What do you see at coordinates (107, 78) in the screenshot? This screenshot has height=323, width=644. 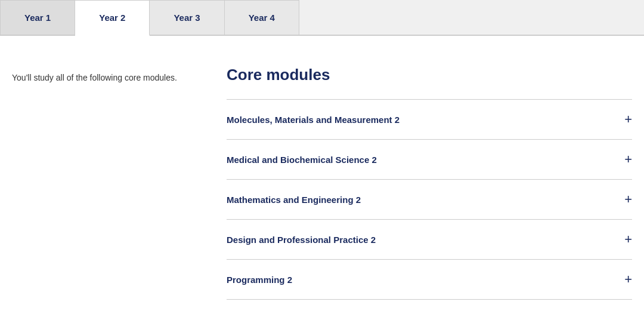 I see `core-modules-description: You'll study all of the following core m…` at bounding box center [107, 78].